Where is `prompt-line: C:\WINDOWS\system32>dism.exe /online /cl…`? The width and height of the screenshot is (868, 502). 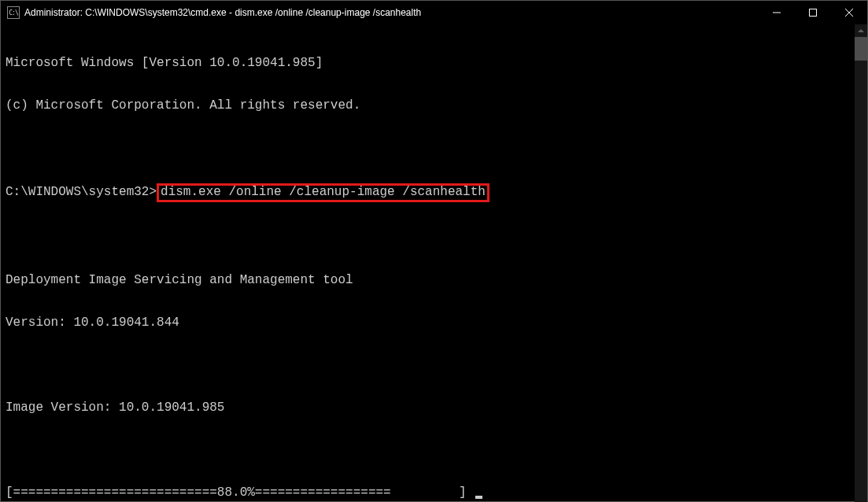
prompt-line: C:\WINDOWS\system32>dism.exe /online /cl… is located at coordinates (428, 193).